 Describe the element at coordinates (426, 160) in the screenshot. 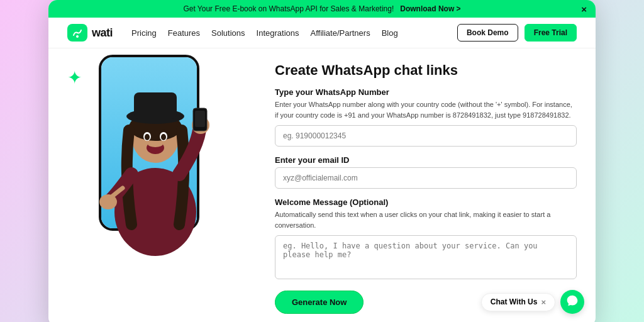

I see `email-label: Enter your email ID` at that location.